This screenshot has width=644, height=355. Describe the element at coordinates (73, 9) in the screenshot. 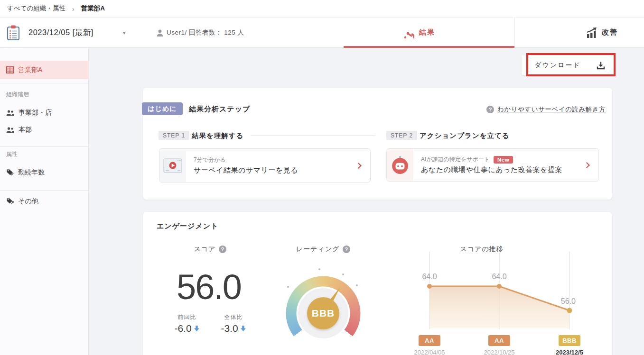

I see `breadcrumb-chevron-icon: ›` at that location.